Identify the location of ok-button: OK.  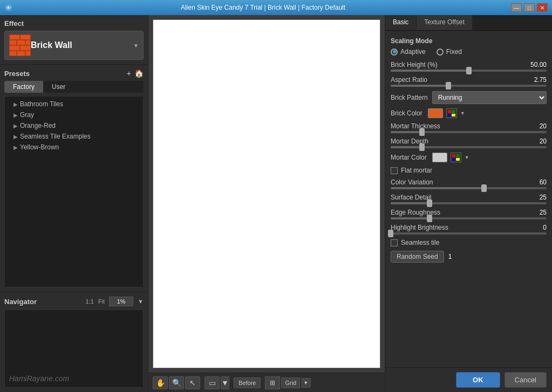
(478, 380).